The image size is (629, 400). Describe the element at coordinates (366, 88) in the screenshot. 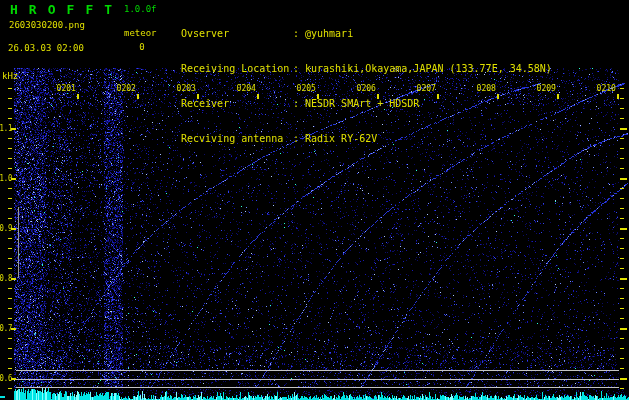

I see `x-axis-tick-label: 0206` at that location.